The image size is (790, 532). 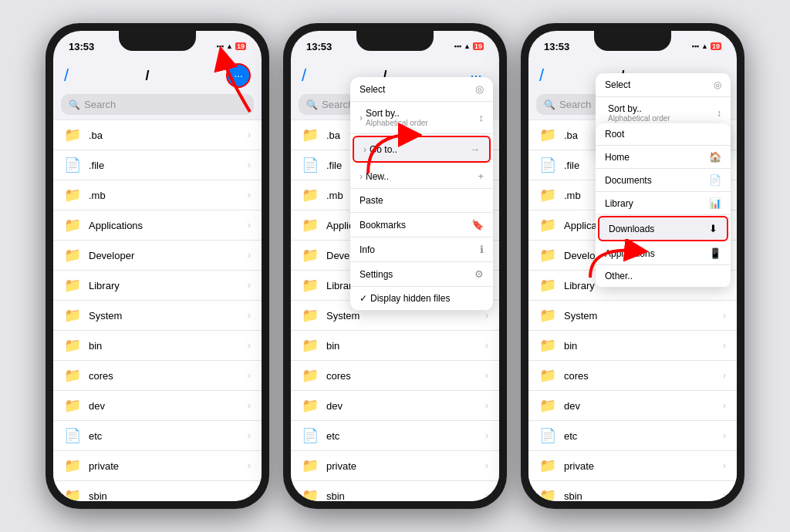 What do you see at coordinates (164, 285) in the screenshot?
I see `file-name: Library` at bounding box center [164, 285].